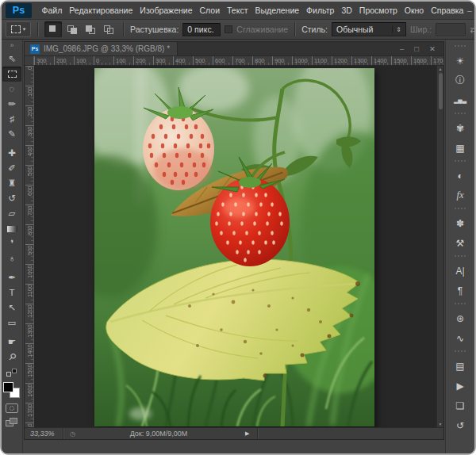 Image resolution: width=476 pixels, height=455 pixels. What do you see at coordinates (460, 176) in the screenshot?
I see `adjustments2-panel-icon: ◐` at bounding box center [460, 176].